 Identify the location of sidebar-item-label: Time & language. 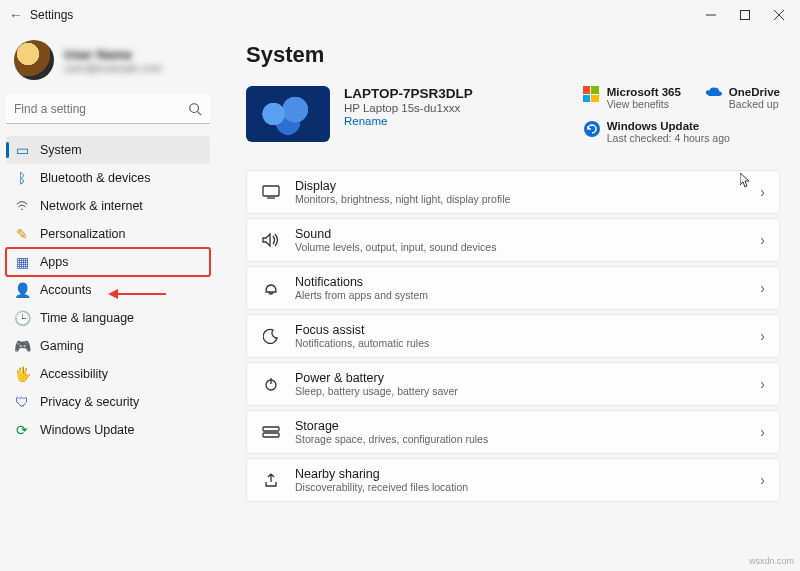
(87, 318).